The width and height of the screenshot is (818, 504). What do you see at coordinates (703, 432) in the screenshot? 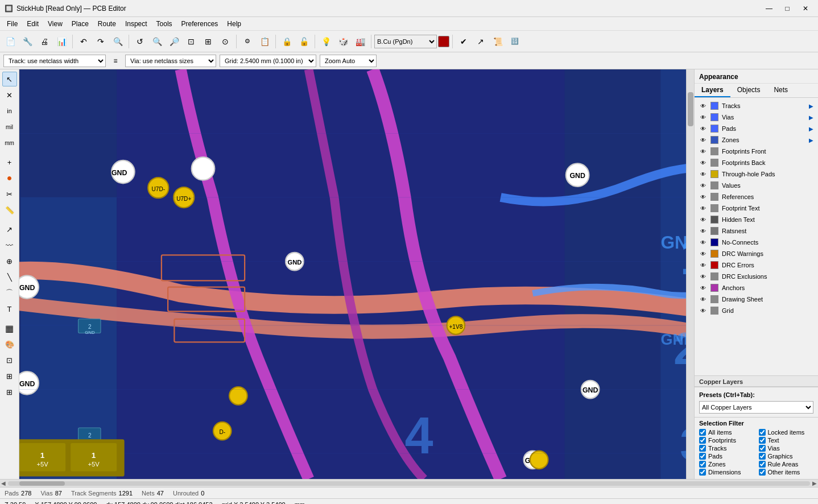
I see `sf-checkbox-all-items` at bounding box center [703, 432].